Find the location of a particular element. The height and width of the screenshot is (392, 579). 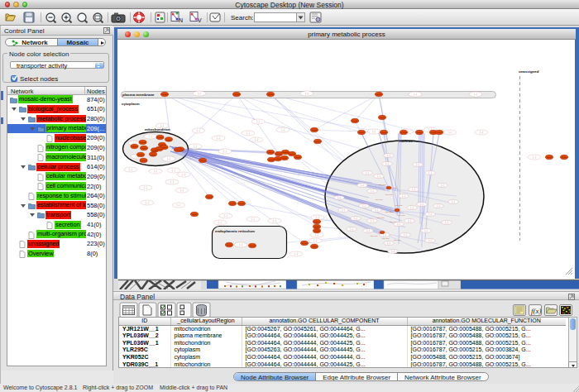

svg-text: mitochondrion is located at coordinates (157, 129).